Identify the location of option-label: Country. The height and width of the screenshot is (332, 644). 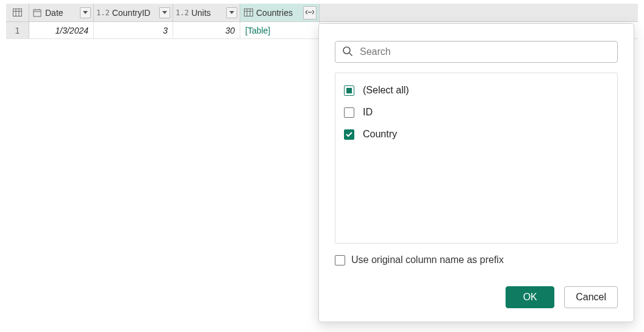
(380, 134).